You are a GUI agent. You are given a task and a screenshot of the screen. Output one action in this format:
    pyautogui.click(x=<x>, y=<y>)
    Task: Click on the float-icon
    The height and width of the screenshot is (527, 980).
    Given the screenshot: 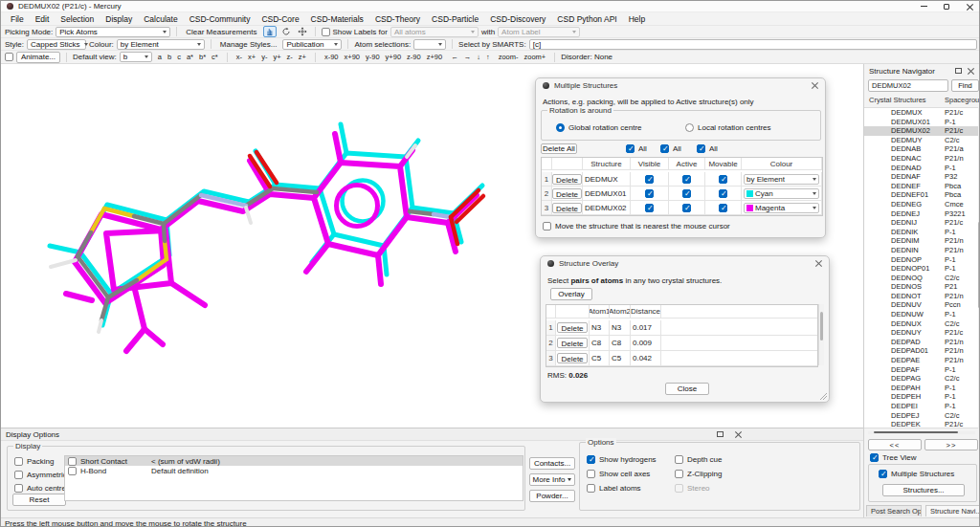 What is the action you would take?
    pyautogui.click(x=959, y=71)
    